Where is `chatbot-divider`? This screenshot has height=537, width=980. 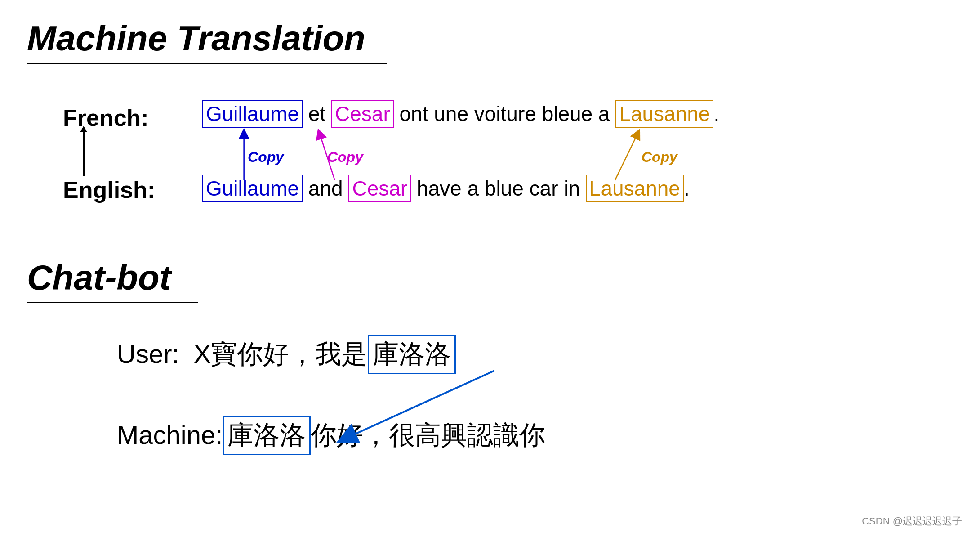
chatbot-divider is located at coordinates (112, 302).